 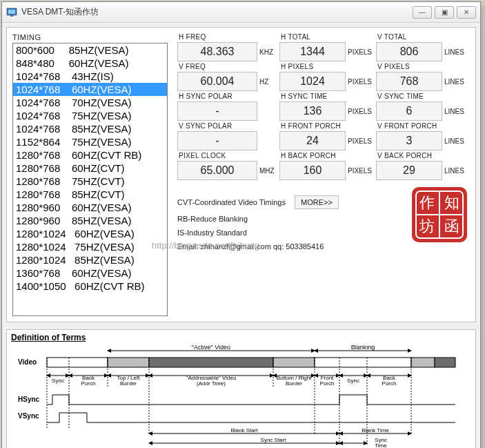 What do you see at coordinates (268, 81) in the screenshot?
I see `field-unit-vfreq: HZ` at bounding box center [268, 81].